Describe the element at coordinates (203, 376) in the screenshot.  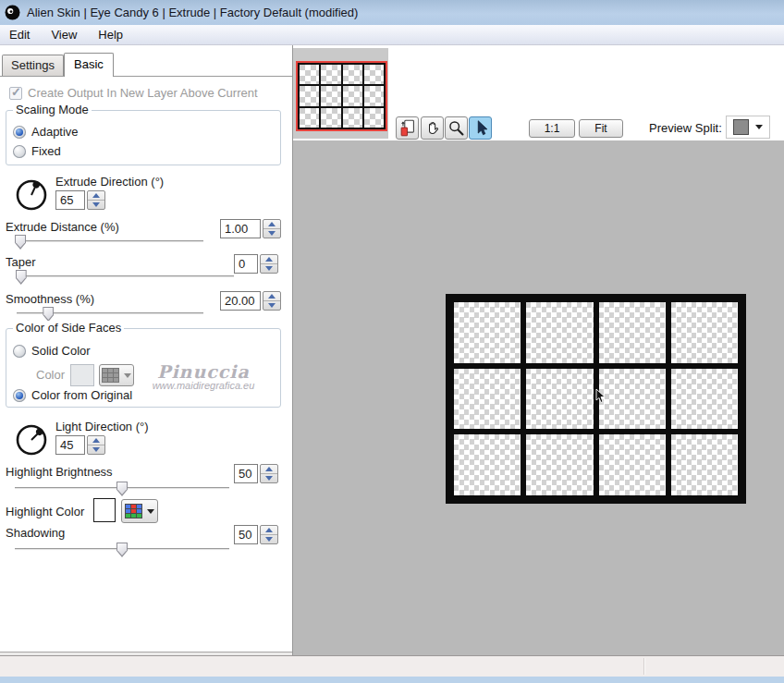
I see `watermark: Pinuccia www.maidiregrafica.eu` at that location.